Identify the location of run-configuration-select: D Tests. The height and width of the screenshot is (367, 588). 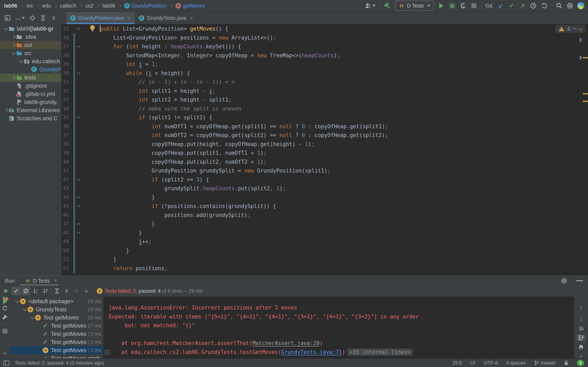
(415, 6).